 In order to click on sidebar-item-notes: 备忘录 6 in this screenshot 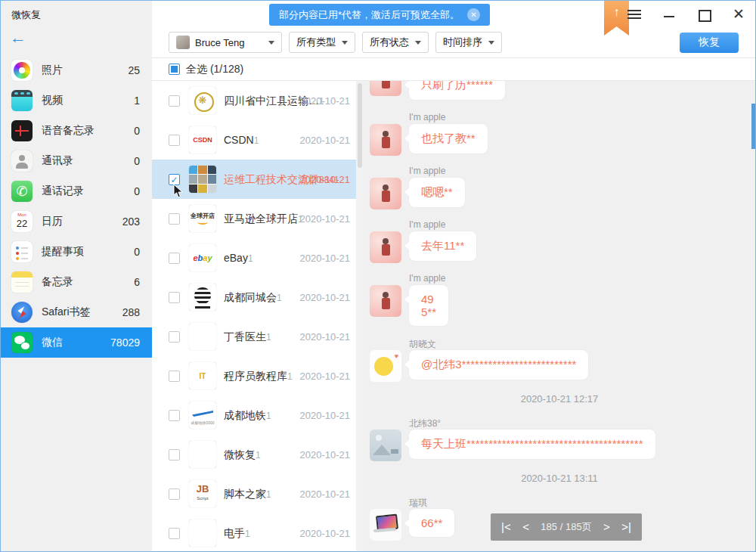, I will do `click(76, 282)`.